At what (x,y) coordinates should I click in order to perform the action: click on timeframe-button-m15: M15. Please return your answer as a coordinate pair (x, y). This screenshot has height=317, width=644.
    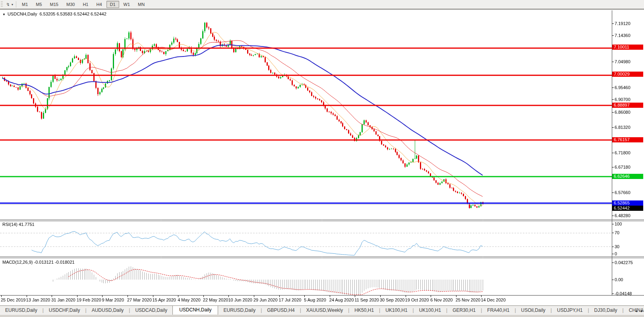
    Looking at the image, I should click on (54, 4).